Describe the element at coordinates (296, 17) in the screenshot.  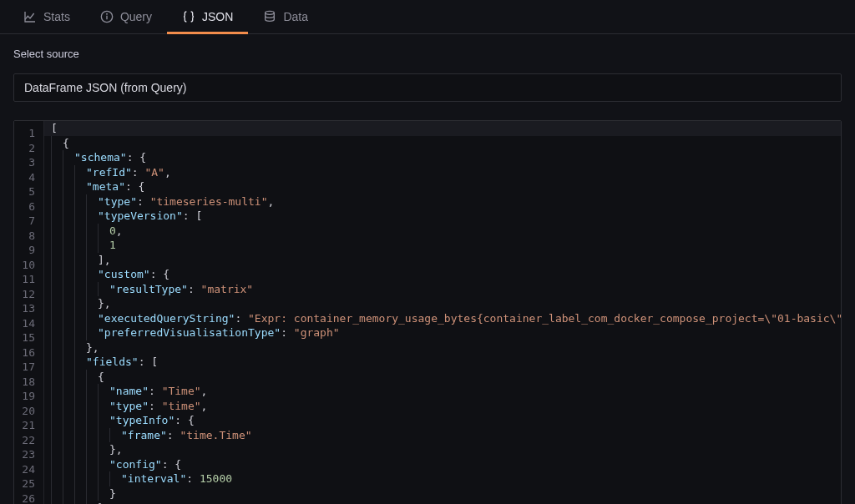
I see `tab-label: Data` at that location.